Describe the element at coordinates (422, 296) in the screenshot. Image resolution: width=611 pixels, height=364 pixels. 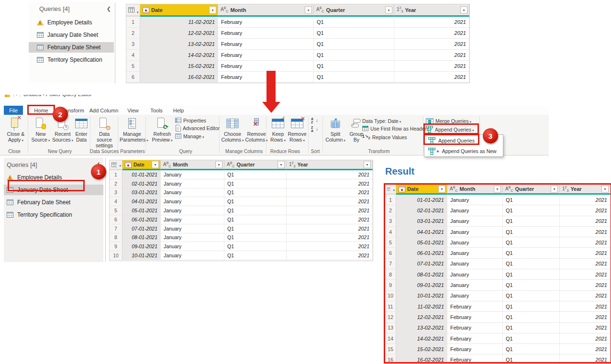
I see `cell-date: 10-01-2021` at that location.